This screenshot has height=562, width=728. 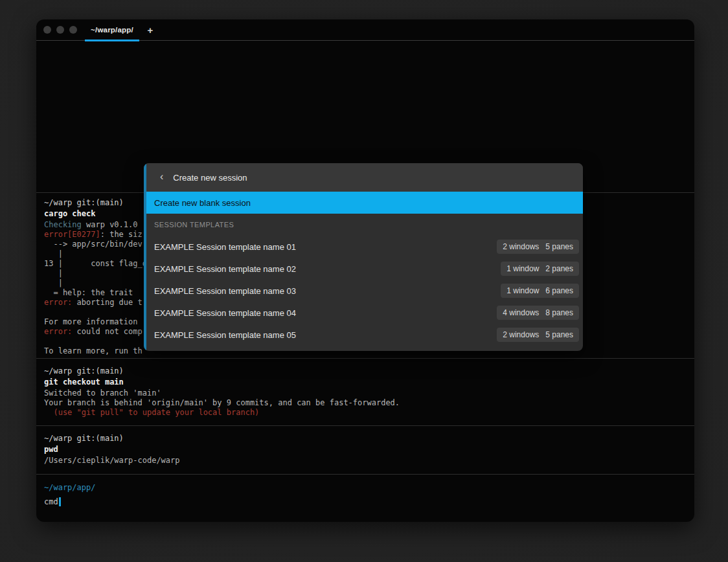 I want to click on panes-count: 6 panes, so click(x=560, y=291).